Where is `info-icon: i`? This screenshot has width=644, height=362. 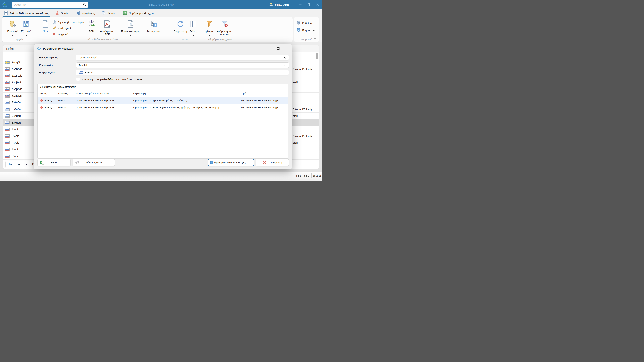 info-icon: i is located at coordinates (212, 163).